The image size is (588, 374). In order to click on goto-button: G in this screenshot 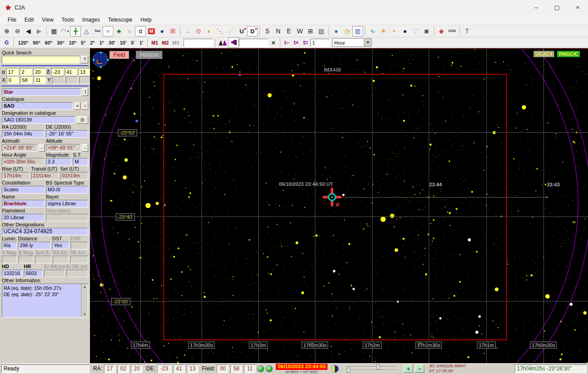, I will do `click(6, 43)`.